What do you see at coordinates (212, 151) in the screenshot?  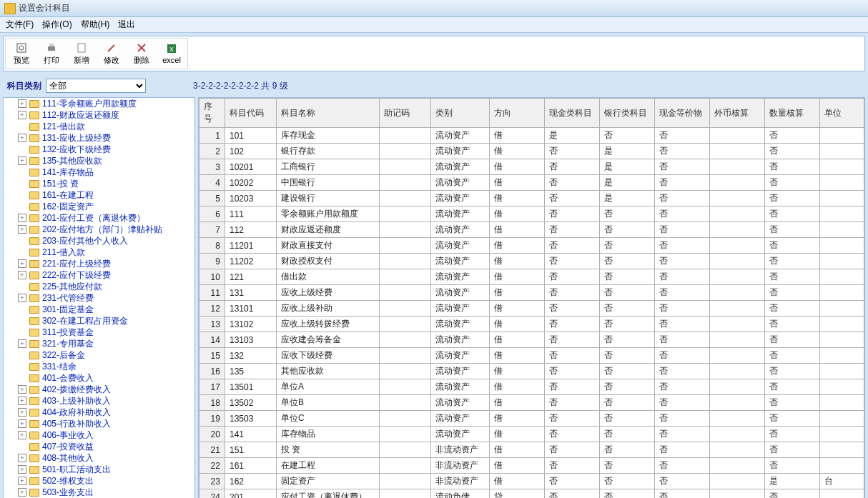 I see `cell-seq: 2` at bounding box center [212, 151].